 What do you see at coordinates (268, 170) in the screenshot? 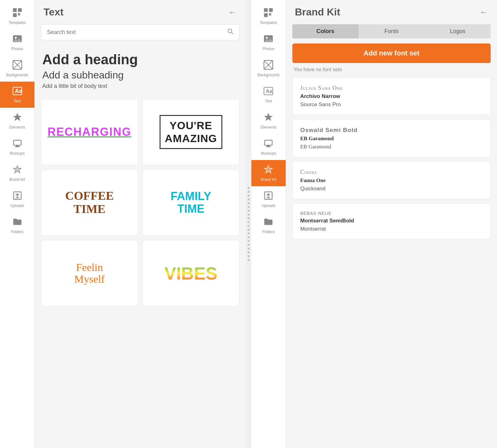
I see `right-brand-kit-icon` at bounding box center [268, 170].